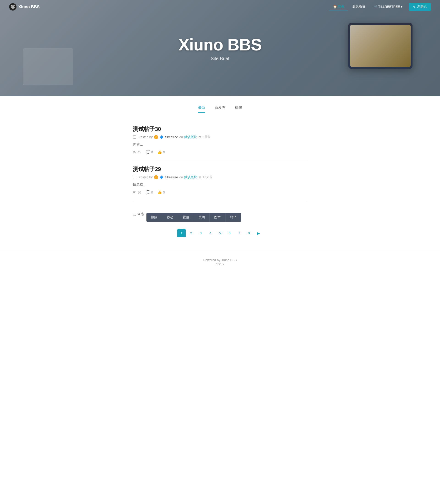  Describe the element at coordinates (191, 177) in the screenshot. I see `post-board-2: 默认版块` at that location.